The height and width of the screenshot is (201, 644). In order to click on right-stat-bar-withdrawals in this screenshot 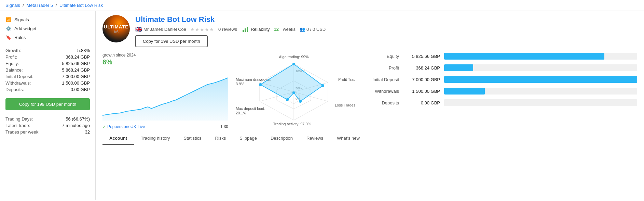, I will do `click(465, 91)`.